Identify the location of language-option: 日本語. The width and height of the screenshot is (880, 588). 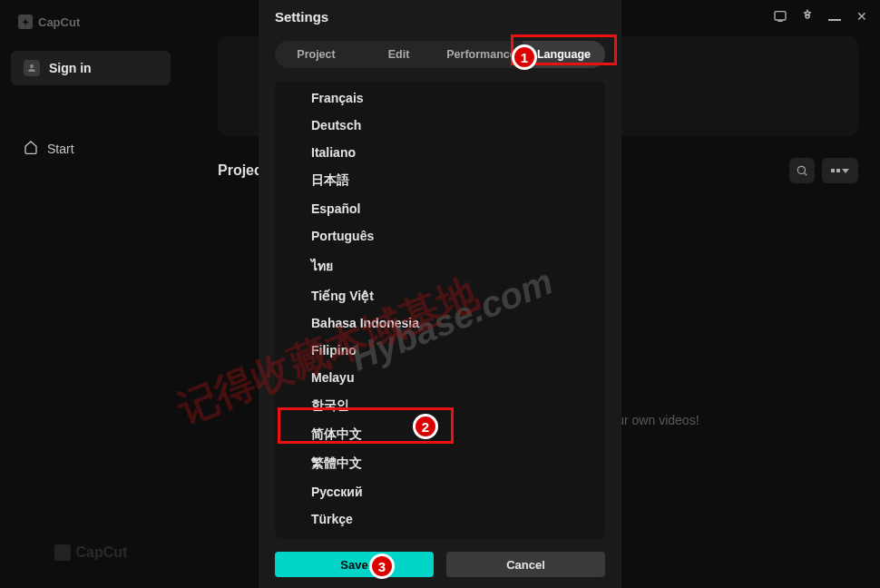
(440, 181).